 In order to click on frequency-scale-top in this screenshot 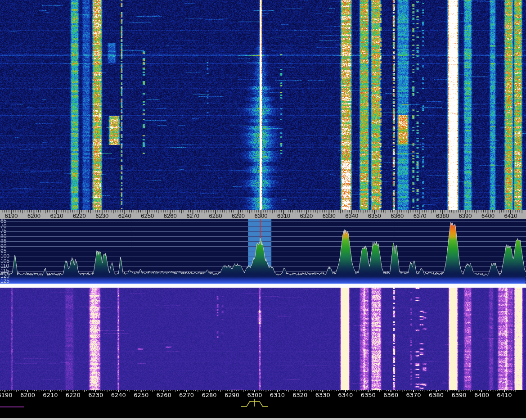, I will do `click(263, 215)`.